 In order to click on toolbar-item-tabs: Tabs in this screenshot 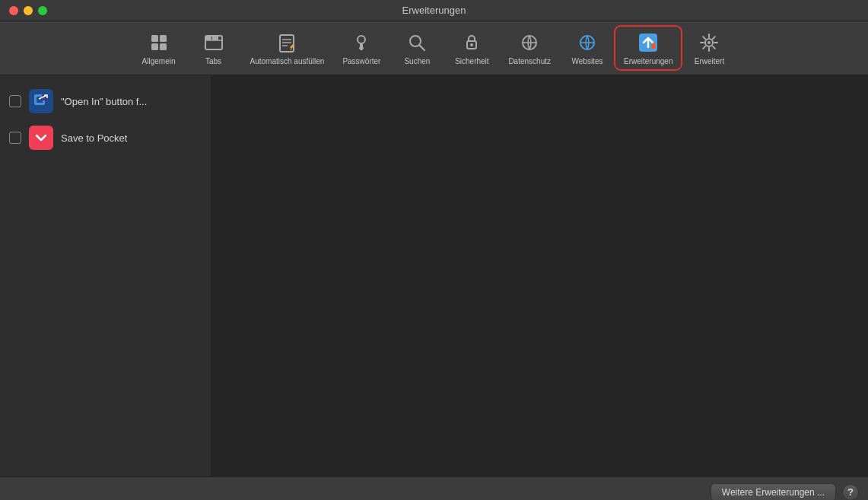, I will do `click(214, 48)`.